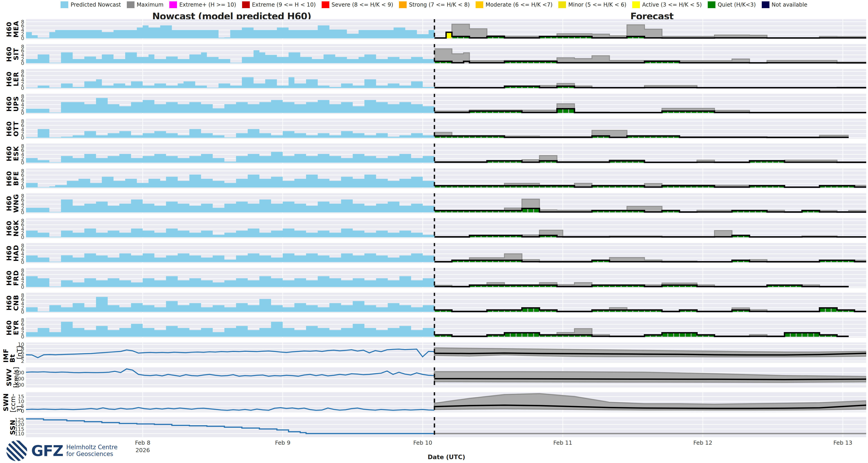 This screenshot has width=868, height=463. Describe the element at coordinates (446, 352) in the screenshot. I see `plot-imf-bt` at that location.